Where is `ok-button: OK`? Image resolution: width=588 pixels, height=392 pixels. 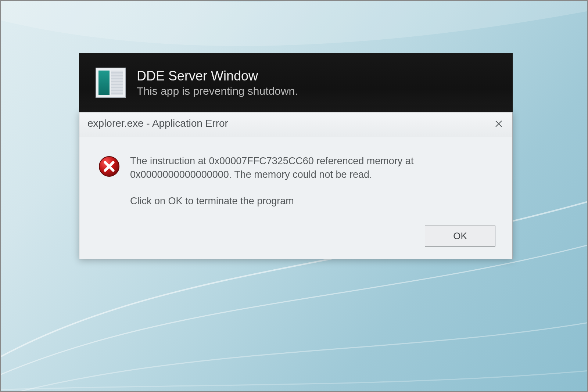
ok-button: OK is located at coordinates (460, 236).